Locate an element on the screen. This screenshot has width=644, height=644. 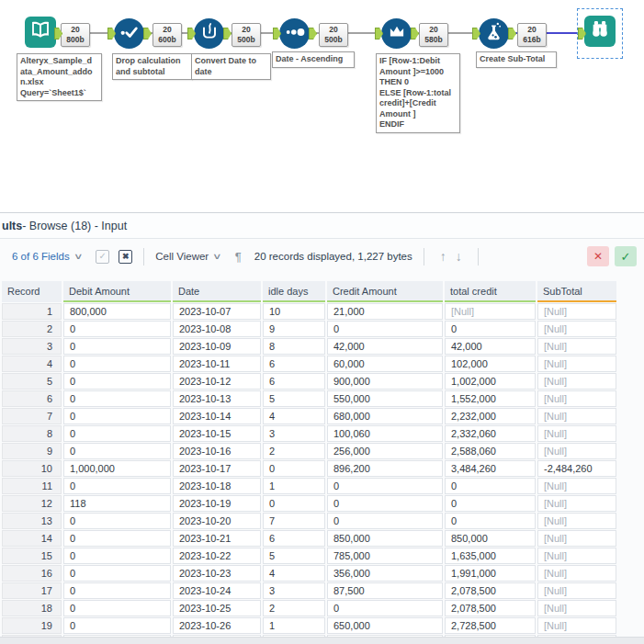
tool-select is located at coordinates (129, 33).